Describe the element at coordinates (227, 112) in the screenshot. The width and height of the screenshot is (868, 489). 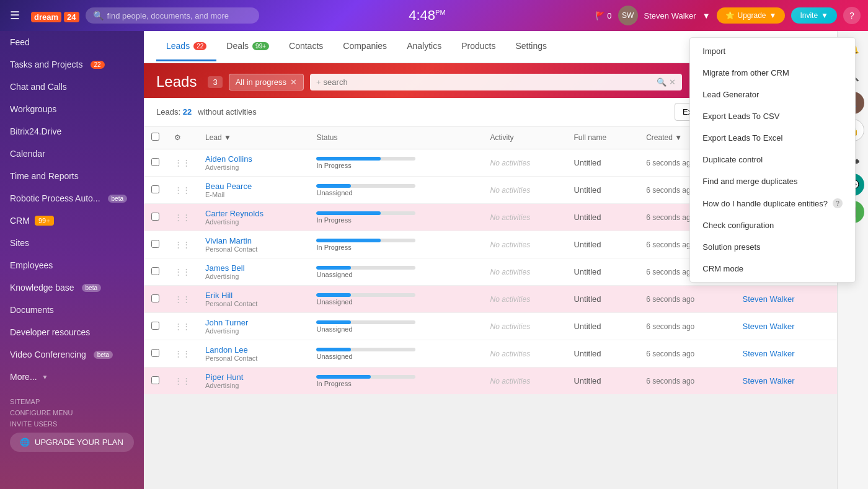
I see `without-activities-label: without activities` at that location.